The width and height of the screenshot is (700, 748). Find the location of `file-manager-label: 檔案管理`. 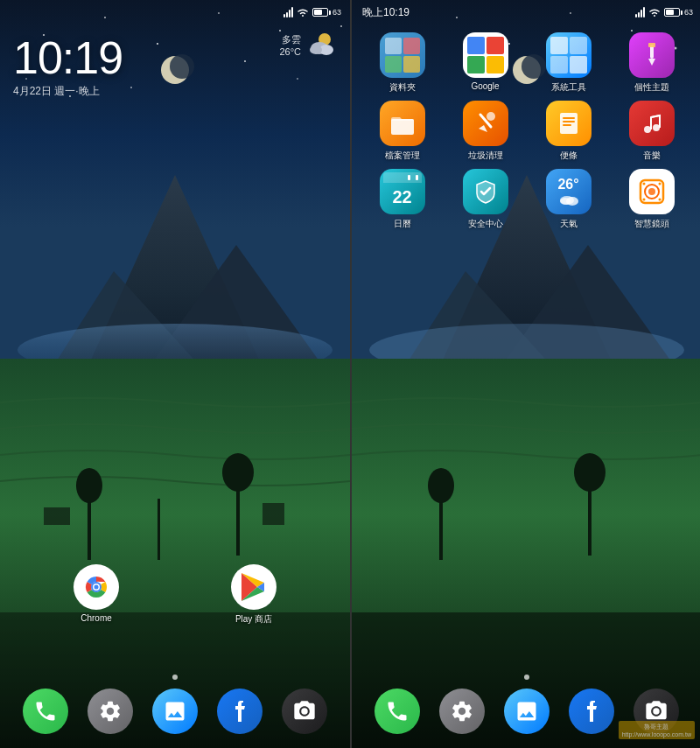

file-manager-label: 檔案管理 is located at coordinates (402, 156).